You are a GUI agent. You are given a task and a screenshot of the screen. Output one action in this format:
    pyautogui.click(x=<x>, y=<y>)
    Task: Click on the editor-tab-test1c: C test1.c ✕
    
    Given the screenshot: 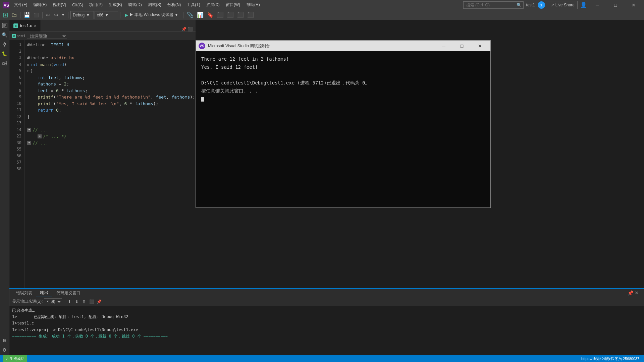 What is the action you would take?
    pyautogui.click(x=25, y=25)
    